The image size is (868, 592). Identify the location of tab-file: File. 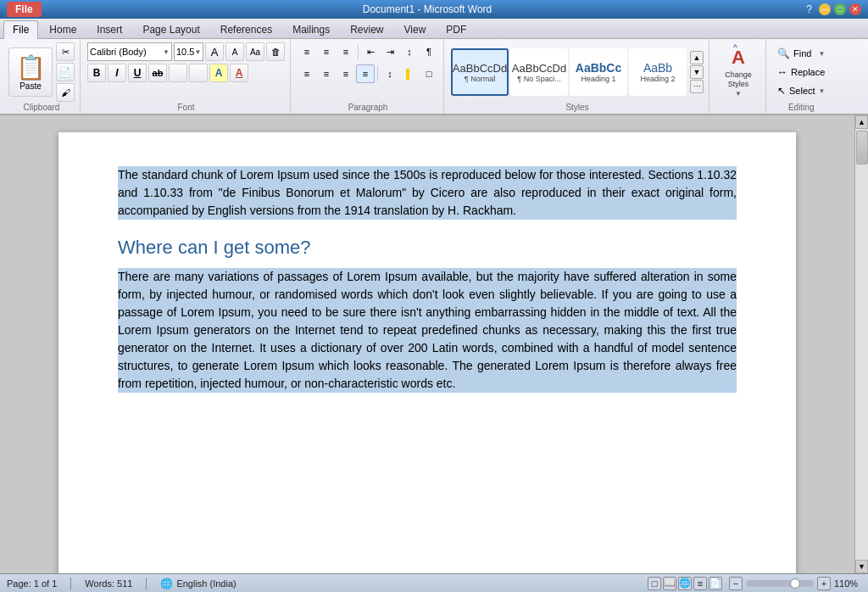
(20, 30).